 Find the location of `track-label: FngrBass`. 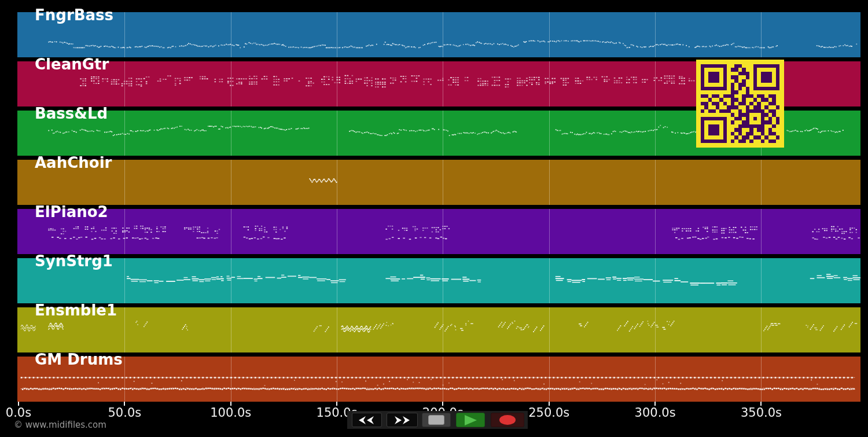

track-label: FngrBass is located at coordinates (74, 15).